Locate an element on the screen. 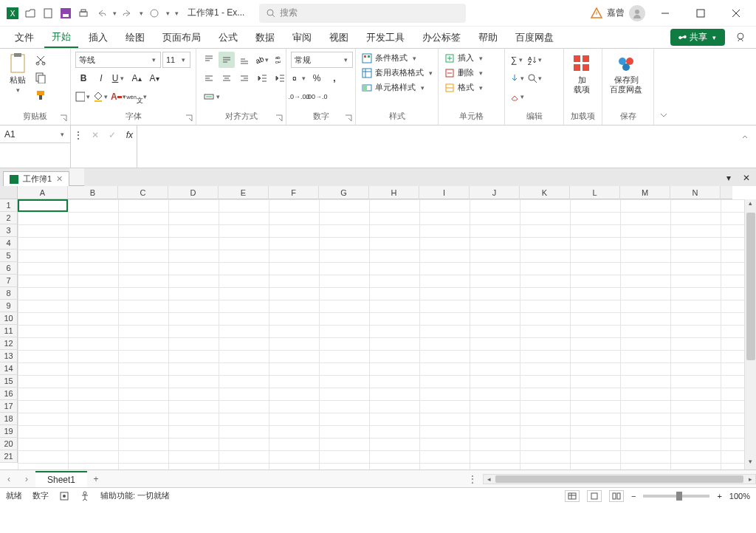 This screenshot has width=756, height=533. vertical-scrollbar: ▴ ▾ is located at coordinates (750, 334).